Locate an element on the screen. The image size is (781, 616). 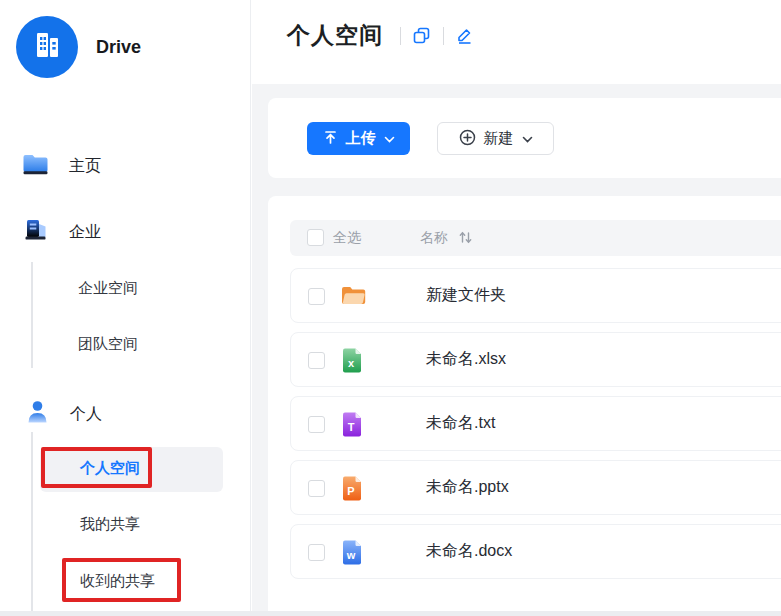
new-button: 新建 is located at coordinates (496, 138).